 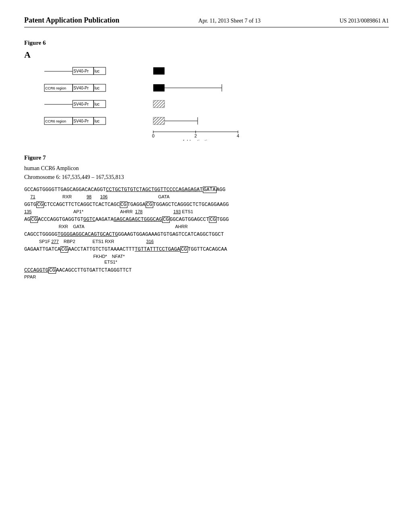 I want to click on seq-block-3: AGCGACCCAGGTGAGGTGTGGTCAAGATAGAGCAGAGCTG…, so click(x=206, y=222).